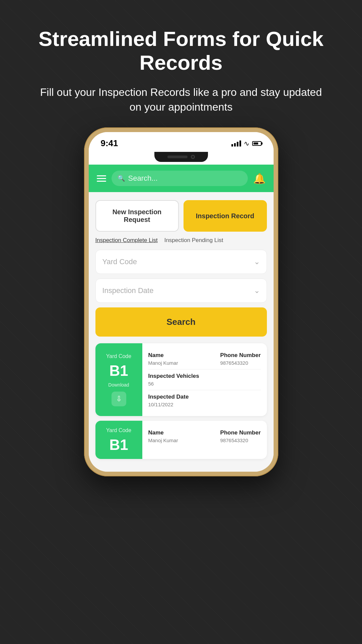 This screenshot has height=644, width=362. Describe the element at coordinates (174, 384) in the screenshot. I see `vehicles-value: 56` at that location.